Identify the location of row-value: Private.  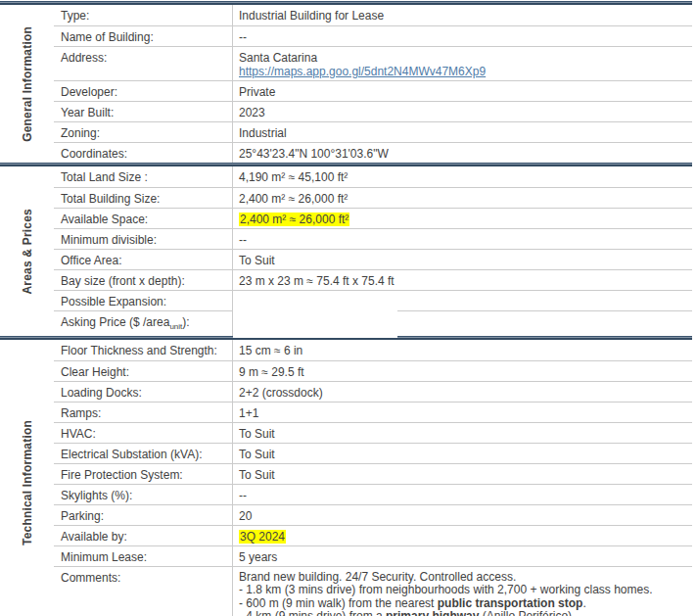
(462, 91).